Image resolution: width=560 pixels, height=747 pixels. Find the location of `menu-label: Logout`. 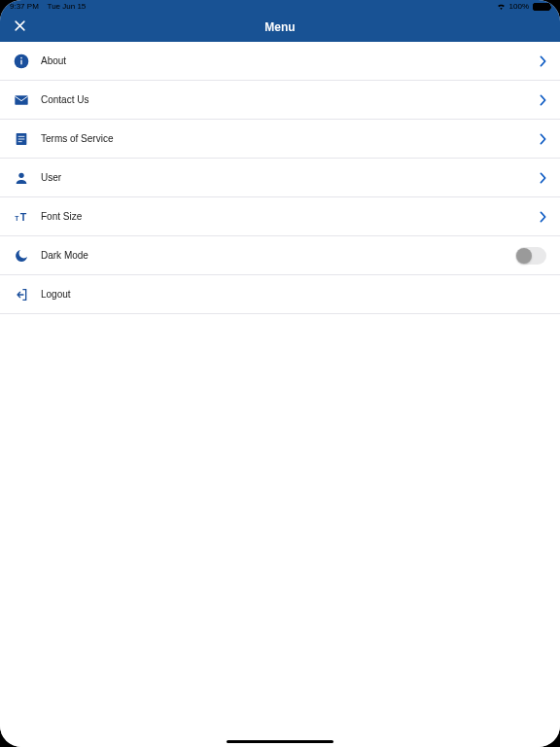

menu-label: Logout is located at coordinates (294, 294).